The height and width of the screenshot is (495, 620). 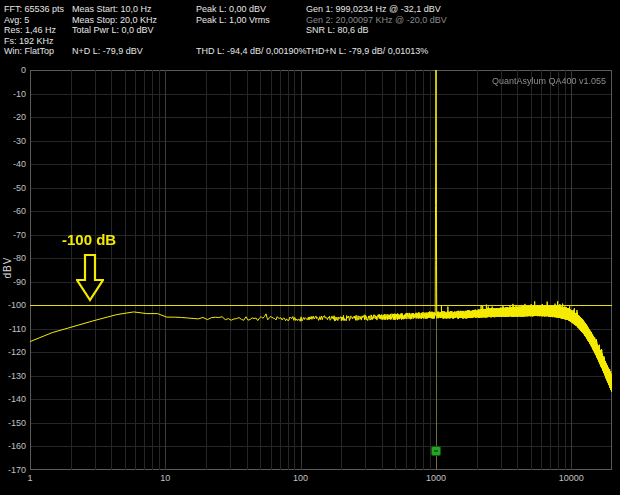 I want to click on thdn-readout: THD+N L: -79,9 dB/ 0,01013%, so click(x=376, y=52).